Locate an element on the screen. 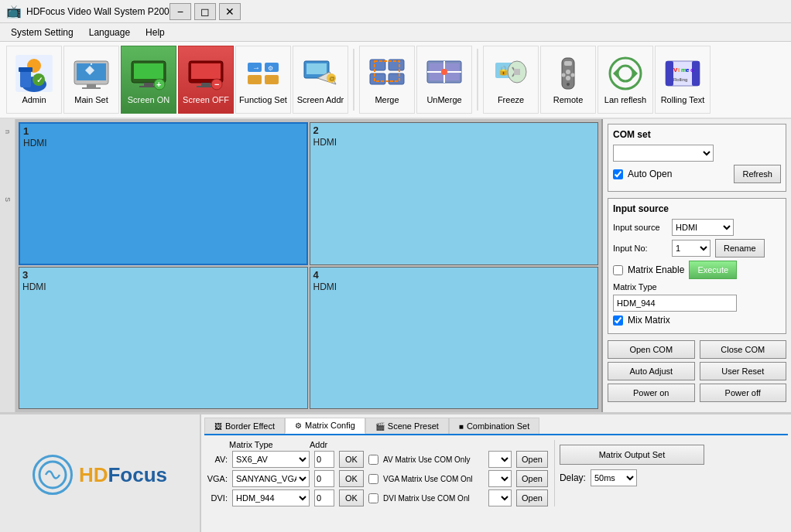 This screenshot has height=532, width=791. matrix-output-set-button: Matrix Output Set is located at coordinates (632, 455).